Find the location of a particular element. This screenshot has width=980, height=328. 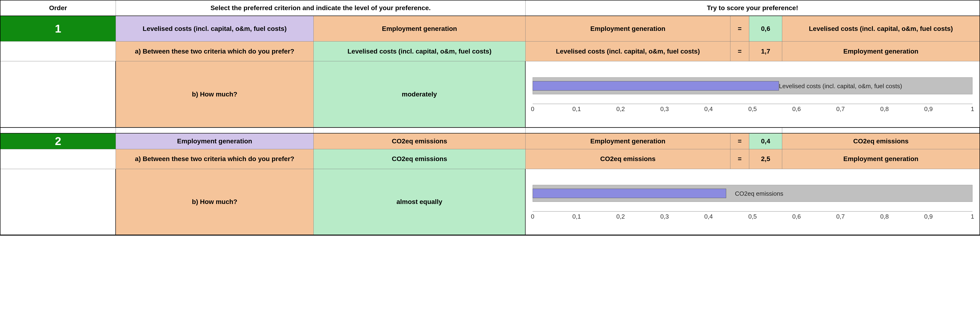

chart-cell-2: CO2eq emissions 00,10,20,30,40,50,60,70,… is located at coordinates (752, 202).